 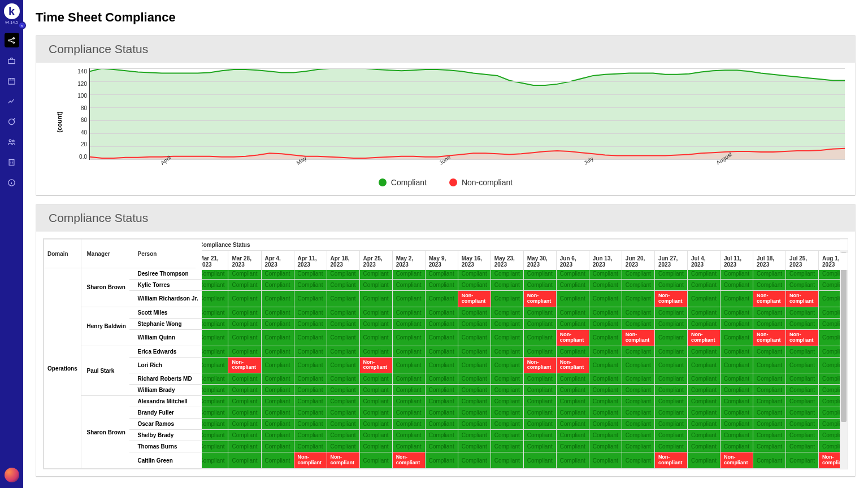 I want to click on nav-info, so click(x=12, y=182).